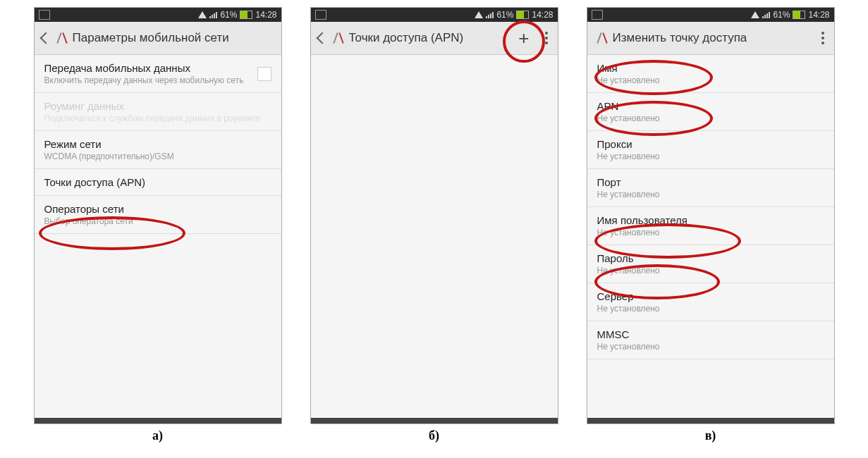  What do you see at coordinates (711, 112) in the screenshot?
I see `field-apn: APN Не установлено` at bounding box center [711, 112].